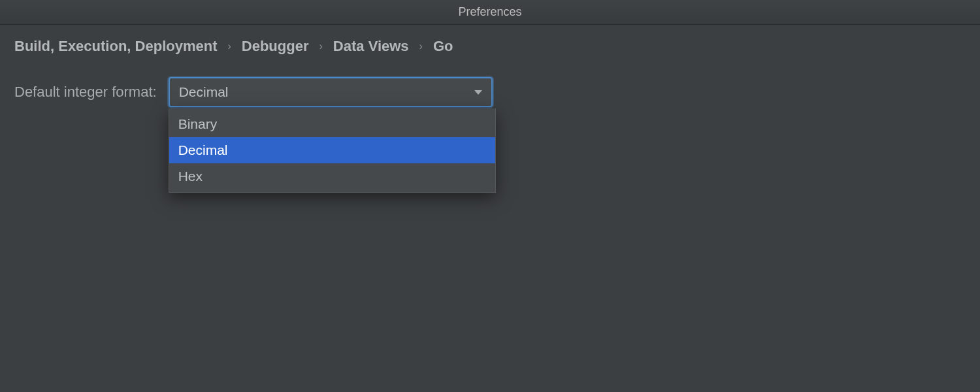 Image resolution: width=980 pixels, height=392 pixels. What do you see at coordinates (490, 92) in the screenshot?
I see `default-integer-format-row: Default integer format: Decimal Binary D…` at bounding box center [490, 92].